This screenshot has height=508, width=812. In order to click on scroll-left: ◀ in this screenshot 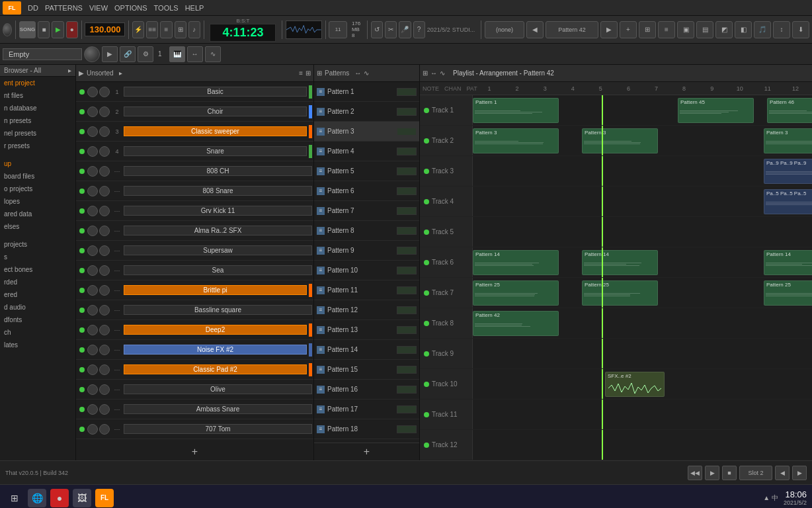, I will do `click(782, 473)`.